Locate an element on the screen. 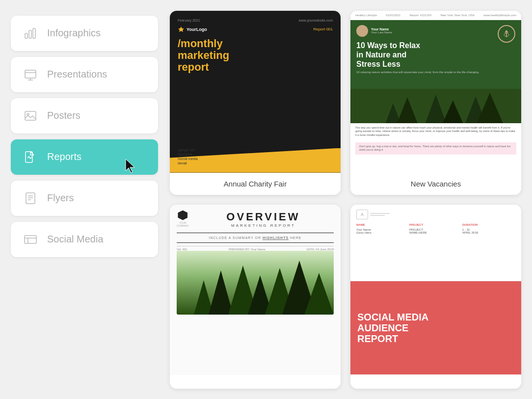 The height and width of the screenshot is (399, 532). card1-logo-text: YourLogo is located at coordinates (197, 29).